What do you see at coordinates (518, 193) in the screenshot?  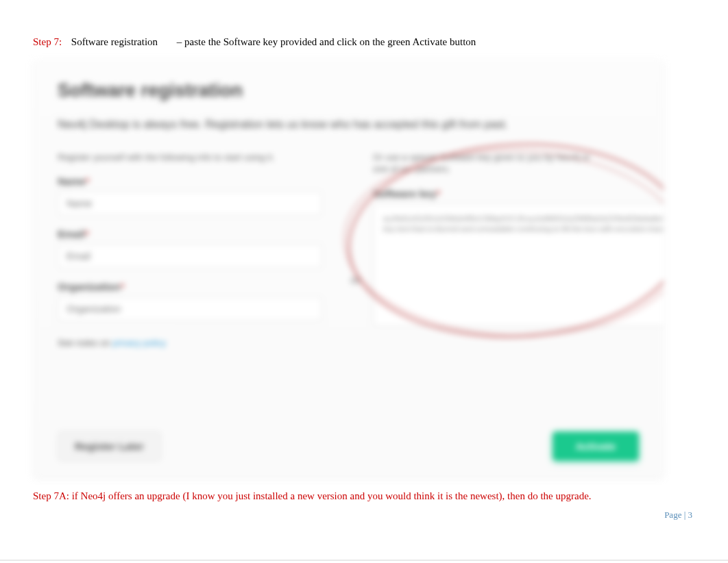 I see `software-key-label: Software key*` at bounding box center [518, 193].